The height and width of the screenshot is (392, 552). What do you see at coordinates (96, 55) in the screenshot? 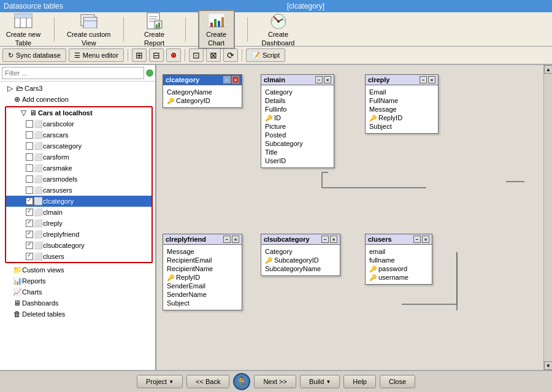
I see `menu-editor-button: ☰ Menu editor` at bounding box center [96, 55].